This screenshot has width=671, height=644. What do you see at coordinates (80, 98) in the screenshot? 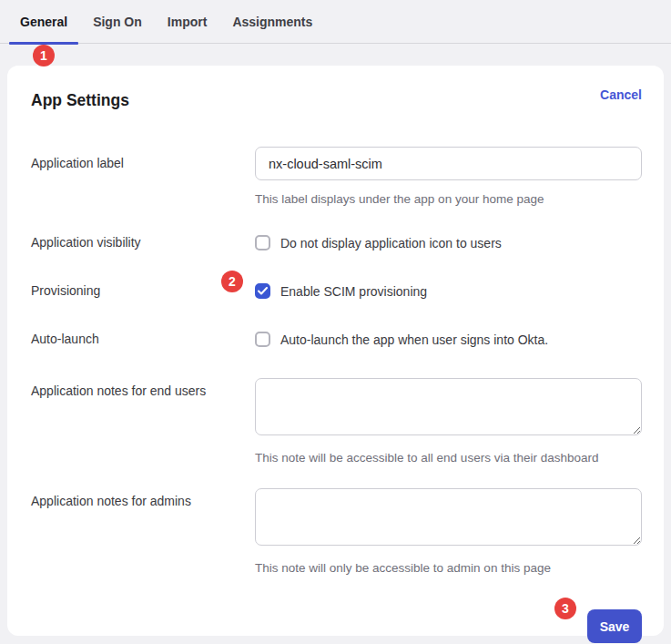
I see `page-title: App Settings` at bounding box center [80, 98].